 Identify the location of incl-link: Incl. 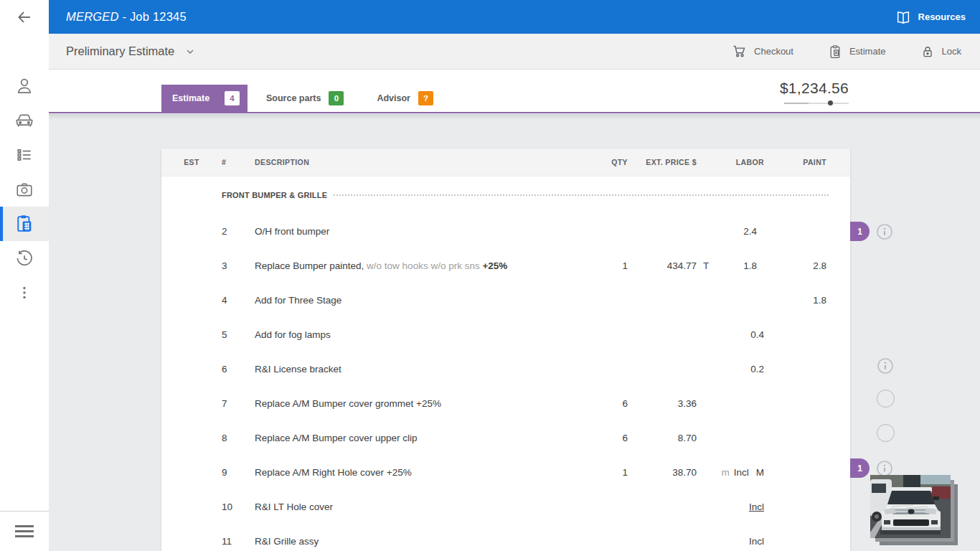
(756, 507).